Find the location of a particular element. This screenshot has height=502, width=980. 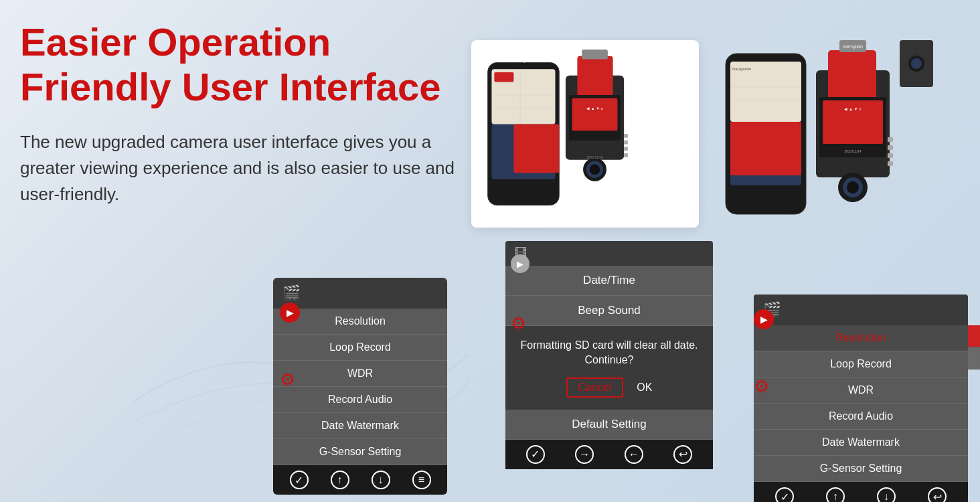

left-panel-side-icons: ▶ ⚙ is located at coordinates (290, 347).